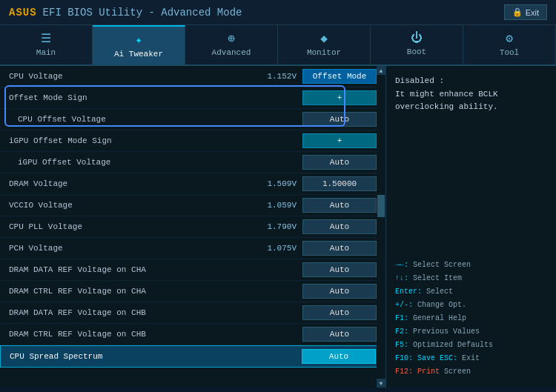 Image resolution: width=556 pixels, height=392 pixels. Describe the element at coordinates (130, 248) in the screenshot. I see `pch-voltage-label: PCH Voltage` at that location.